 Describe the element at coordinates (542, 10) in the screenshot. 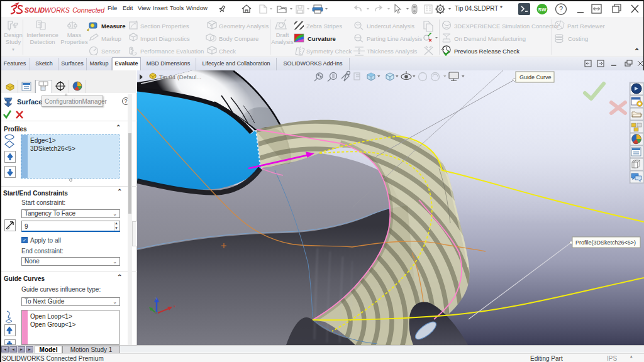

I see `svg-text: SW` at that location.